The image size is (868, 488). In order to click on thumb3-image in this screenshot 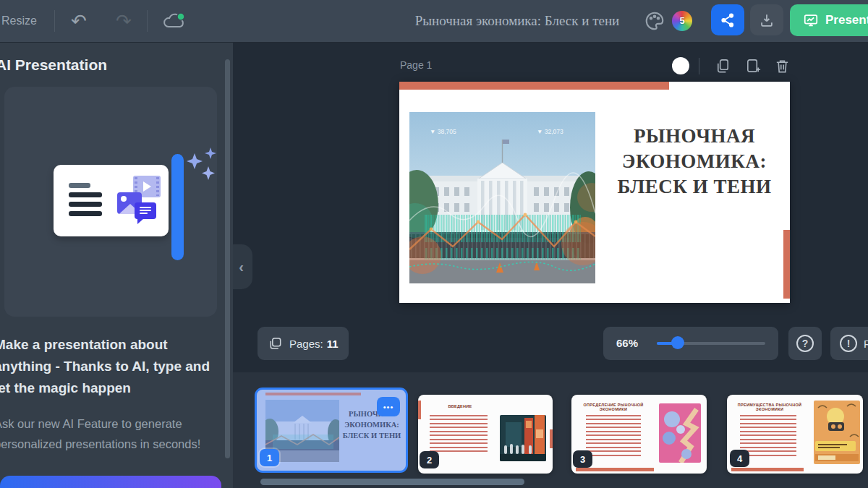, I will do `click(680, 433)`.